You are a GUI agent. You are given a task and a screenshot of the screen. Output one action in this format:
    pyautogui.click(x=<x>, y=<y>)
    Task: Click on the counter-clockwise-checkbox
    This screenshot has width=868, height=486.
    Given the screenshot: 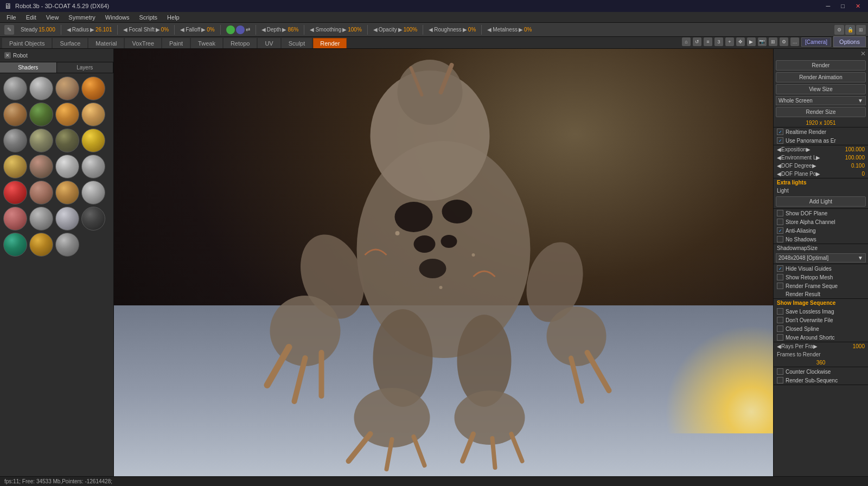 What is the action you would take?
    pyautogui.click(x=780, y=372)
    